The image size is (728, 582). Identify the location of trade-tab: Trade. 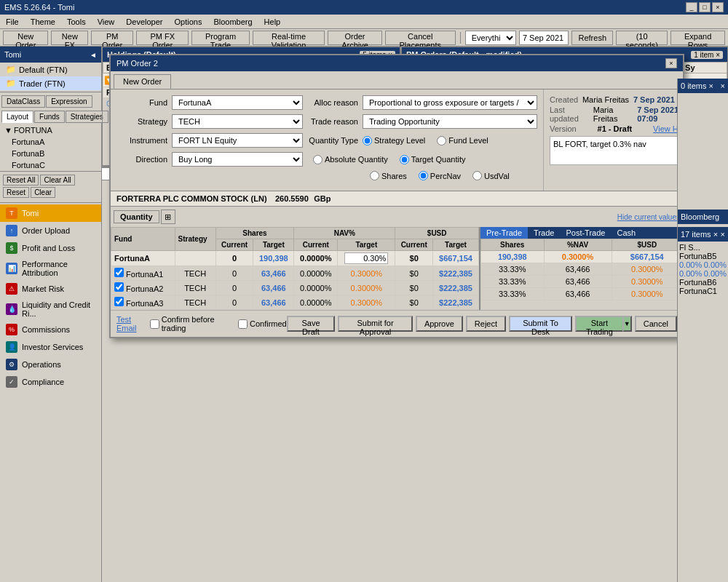
(544, 233).